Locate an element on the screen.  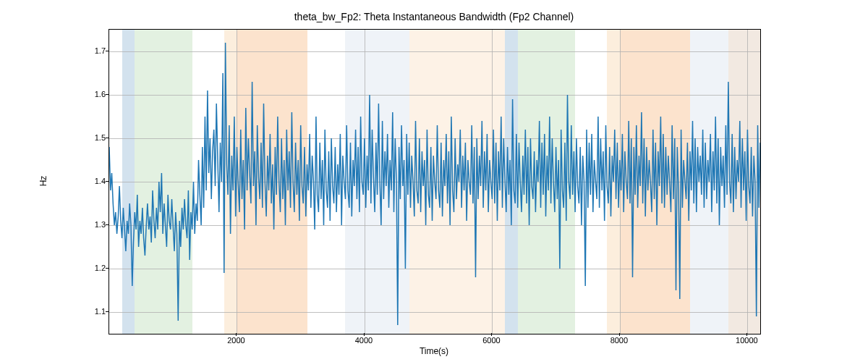
y-tick-label: 1.3 is located at coordinates (91, 224).